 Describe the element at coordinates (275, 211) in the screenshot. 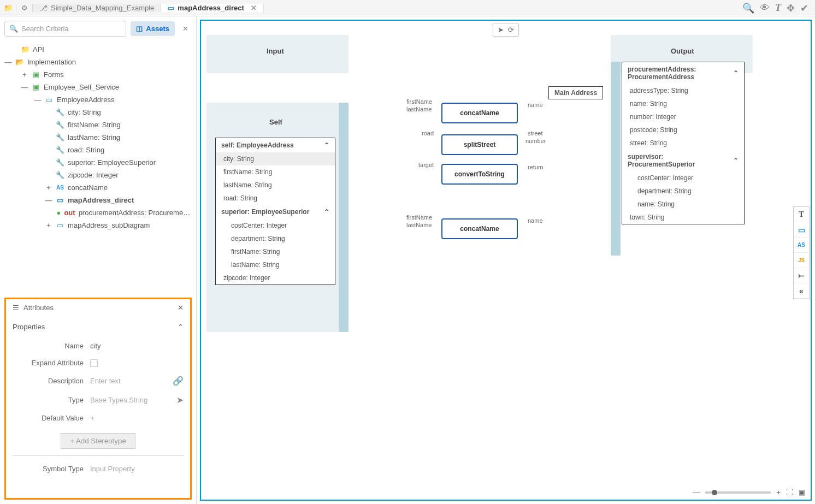

I see `self-node: self: EmployeeAddress⌃ city: String firs…` at that location.